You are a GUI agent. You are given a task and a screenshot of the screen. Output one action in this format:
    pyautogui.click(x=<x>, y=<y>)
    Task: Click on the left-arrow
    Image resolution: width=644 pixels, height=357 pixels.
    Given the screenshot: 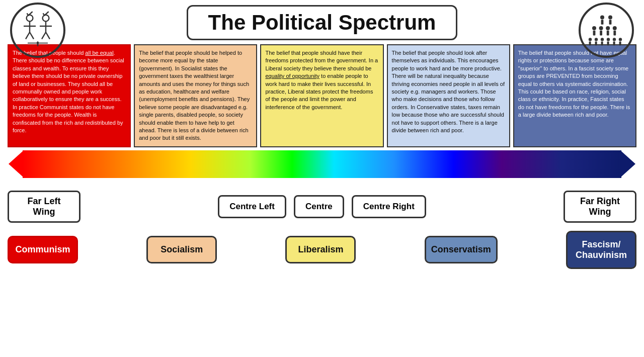 What is the action you would take?
    pyautogui.click(x=16, y=164)
    